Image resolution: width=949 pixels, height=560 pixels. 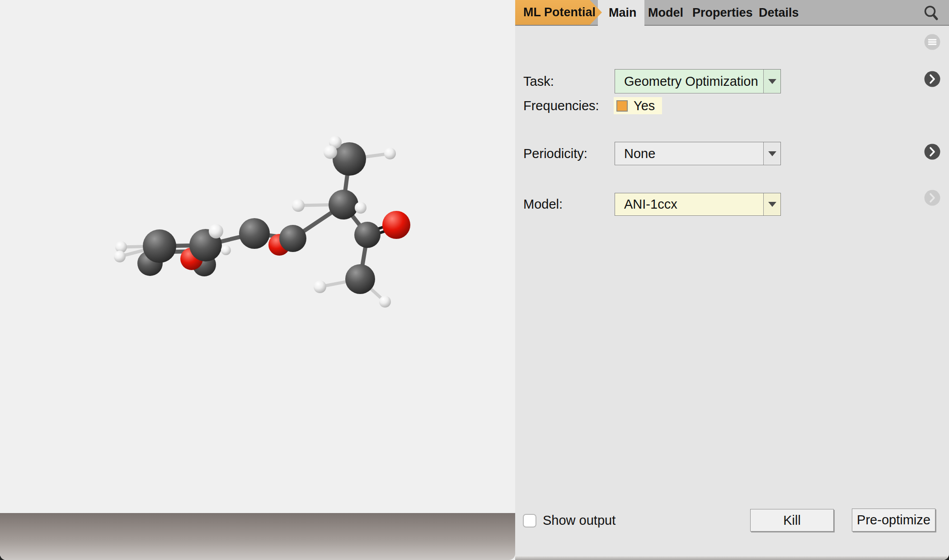 What do you see at coordinates (569, 520) in the screenshot?
I see `show-output-row: Show output` at bounding box center [569, 520].